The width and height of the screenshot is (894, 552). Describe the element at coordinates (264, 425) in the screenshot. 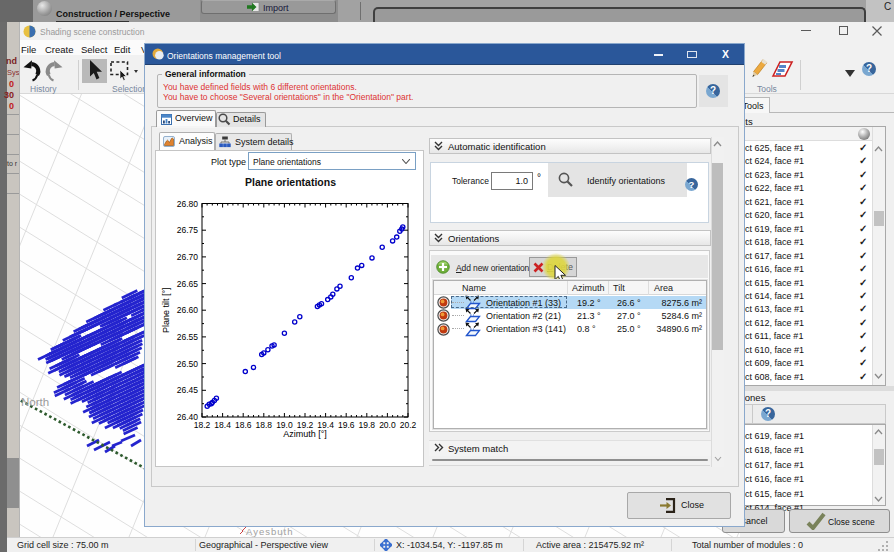

I see `svg-text: 18.8` at that location.